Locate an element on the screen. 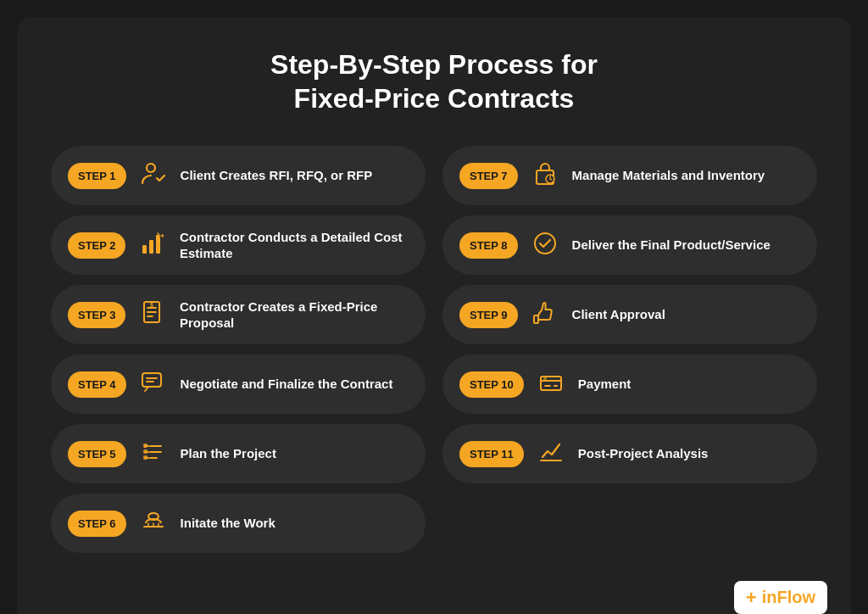 Image resolution: width=868 pixels, height=614 pixels. step-card-5: STEP 5 Plan the Project is located at coordinates (238, 454).